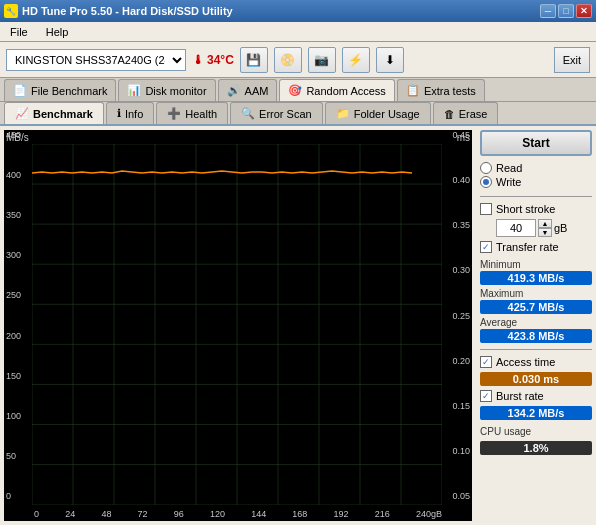 The image size is (596, 525). I want to click on chart-bottom-labels: 0 24 48 72 96 120 144 168 192 216 240gB, so click(238, 514).